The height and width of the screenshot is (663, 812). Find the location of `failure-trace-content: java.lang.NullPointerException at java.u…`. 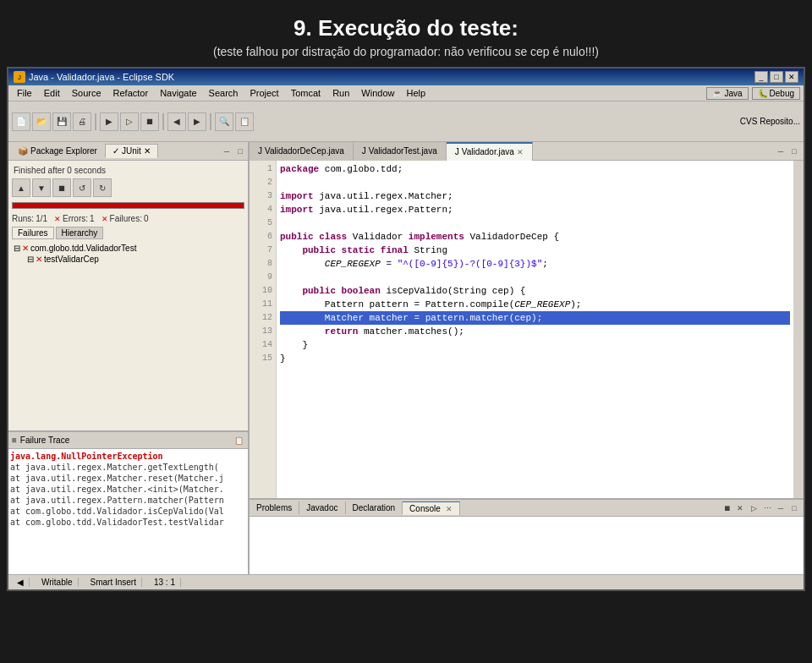

failure-trace-content: java.lang.NullPointerException at java.u… is located at coordinates (129, 512).